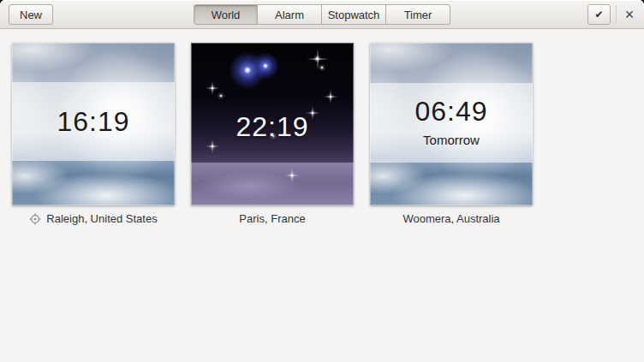 This screenshot has width=644, height=362. What do you see at coordinates (92, 122) in the screenshot?
I see `clock-time: 16:19` at bounding box center [92, 122].